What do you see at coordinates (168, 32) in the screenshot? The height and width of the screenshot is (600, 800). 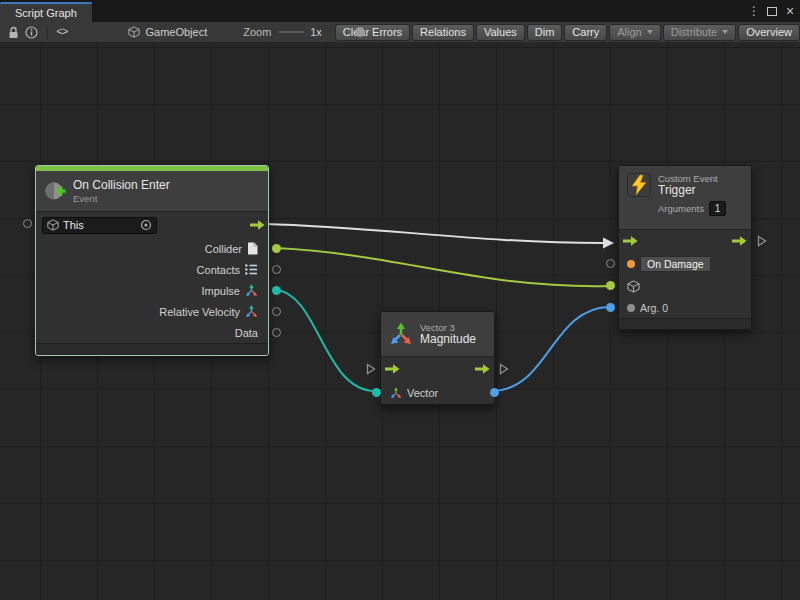 I see `gameobject-button: GameObject` at bounding box center [168, 32].